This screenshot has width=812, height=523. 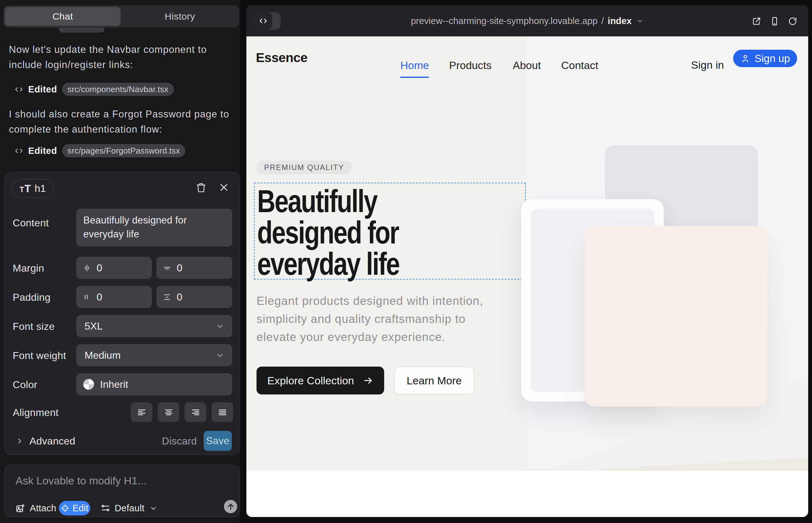 What do you see at coordinates (99, 268) in the screenshot?
I see `margin-x-value: 0` at bounding box center [99, 268].